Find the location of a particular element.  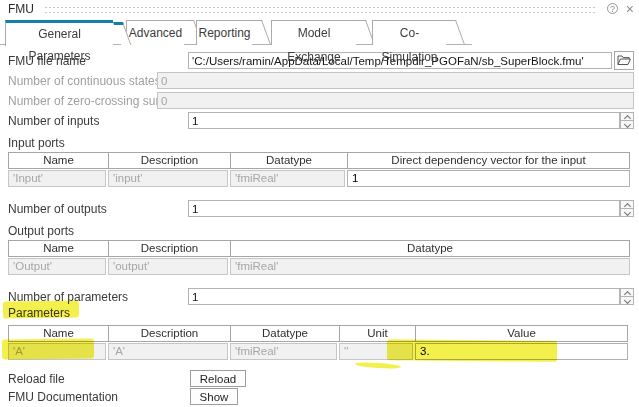

tab-general-parameters: General Parameters is located at coordinates (59, 33).